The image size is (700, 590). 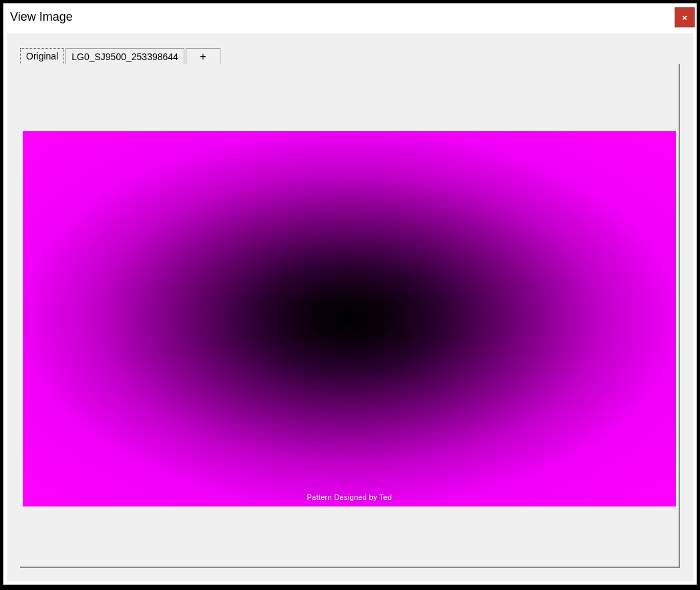 I want to click on window-title: View Image, so click(x=41, y=17).